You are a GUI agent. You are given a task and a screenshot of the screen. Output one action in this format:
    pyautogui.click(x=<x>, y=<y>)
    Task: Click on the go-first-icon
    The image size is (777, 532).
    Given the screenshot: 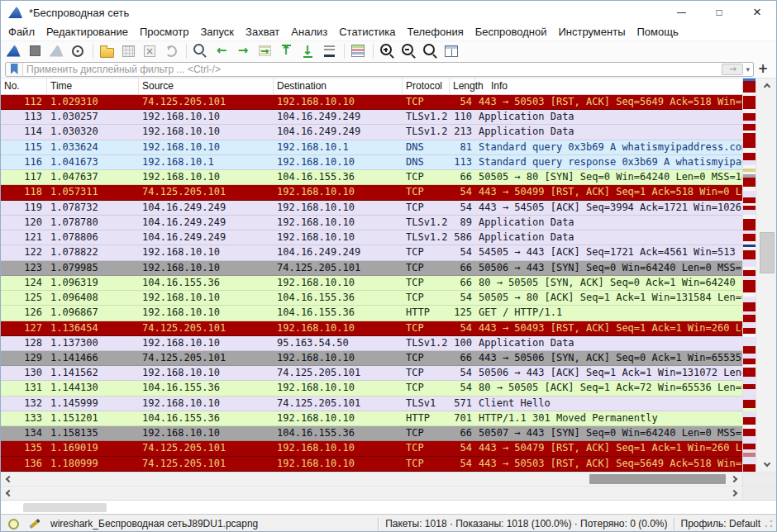 What is the action you would take?
    pyautogui.click(x=286, y=51)
    